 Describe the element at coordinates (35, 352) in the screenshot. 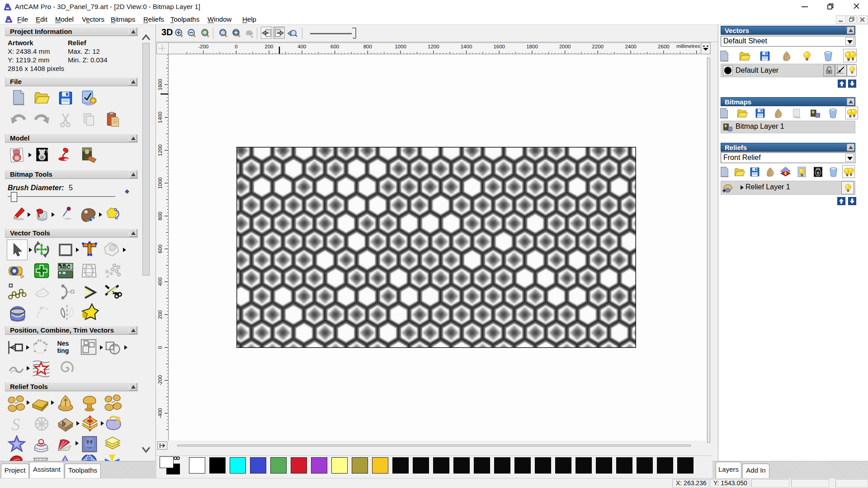

I see `svg-text: c` at that location.